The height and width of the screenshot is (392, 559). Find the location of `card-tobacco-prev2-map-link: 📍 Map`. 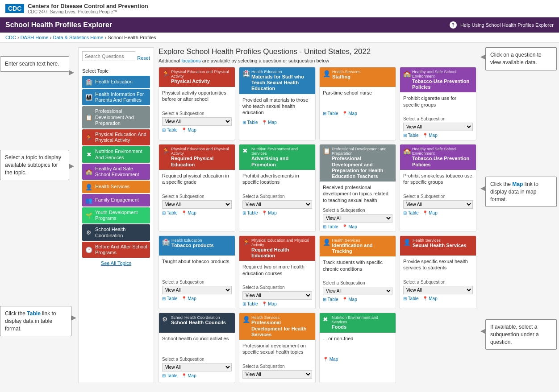

card-tobacco-prev2-map-link: 📍 Map is located at coordinates (430, 213).